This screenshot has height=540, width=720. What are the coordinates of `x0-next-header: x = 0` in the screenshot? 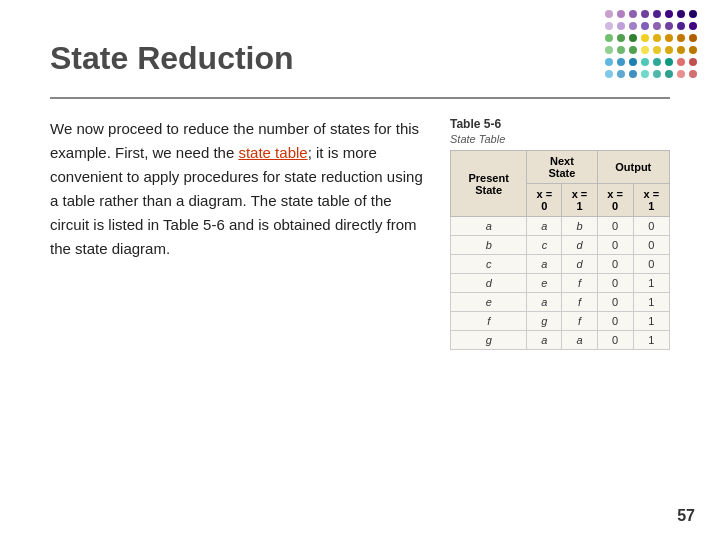 It's located at (544, 200).